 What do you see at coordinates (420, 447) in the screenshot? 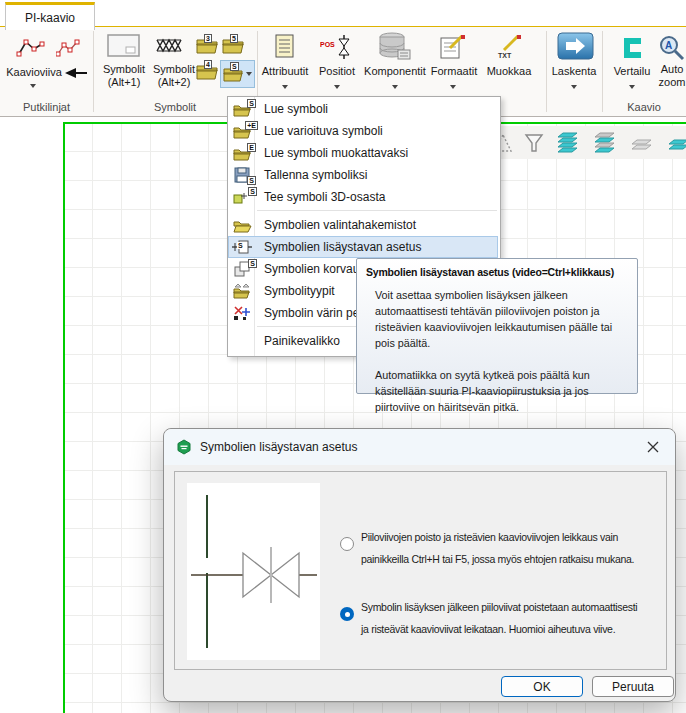
I see `dialog-titlebar: Symbolien lisäystavan asetus` at bounding box center [420, 447].